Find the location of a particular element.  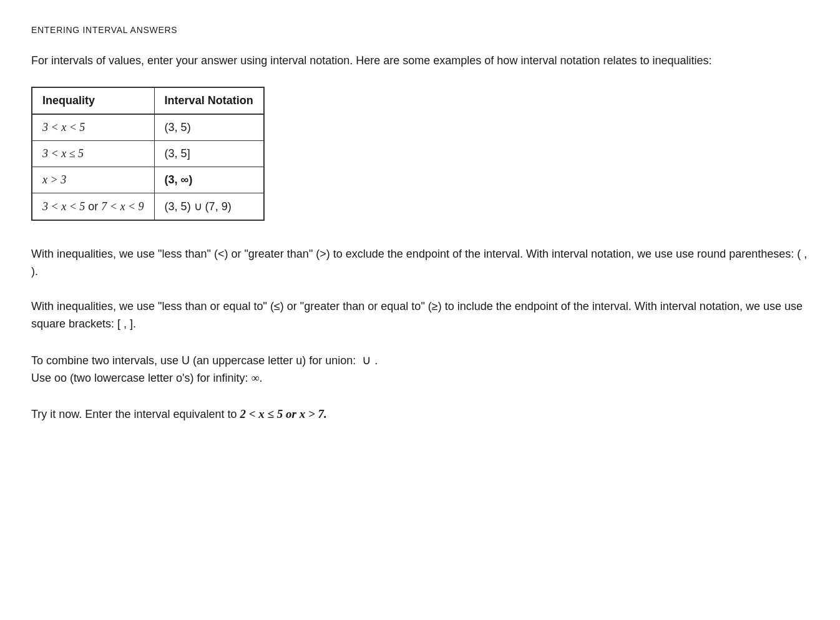

table-row: 3 < x < 5 (2, 3) is located at coordinates (148, 127).